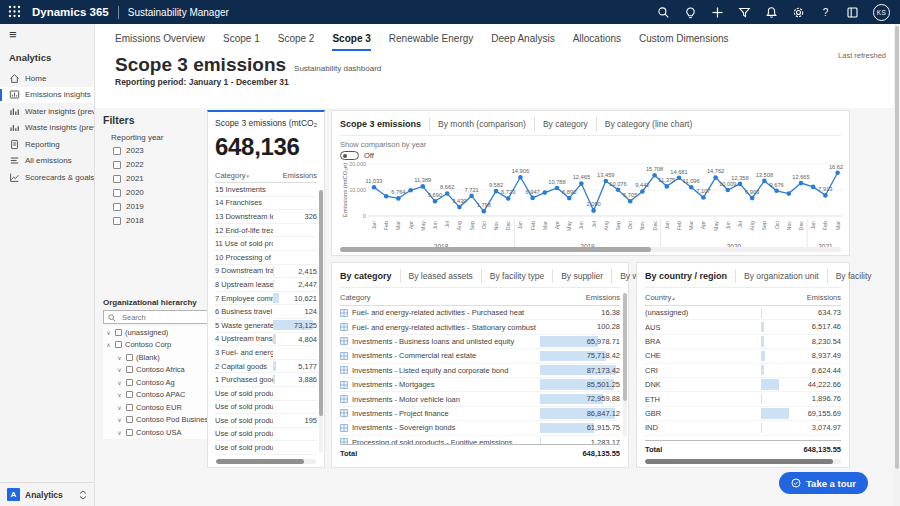 The width and height of the screenshot is (900, 506). What do you see at coordinates (266, 312) in the screenshot?
I see `table-row: 6 Business travel124` at bounding box center [266, 312].